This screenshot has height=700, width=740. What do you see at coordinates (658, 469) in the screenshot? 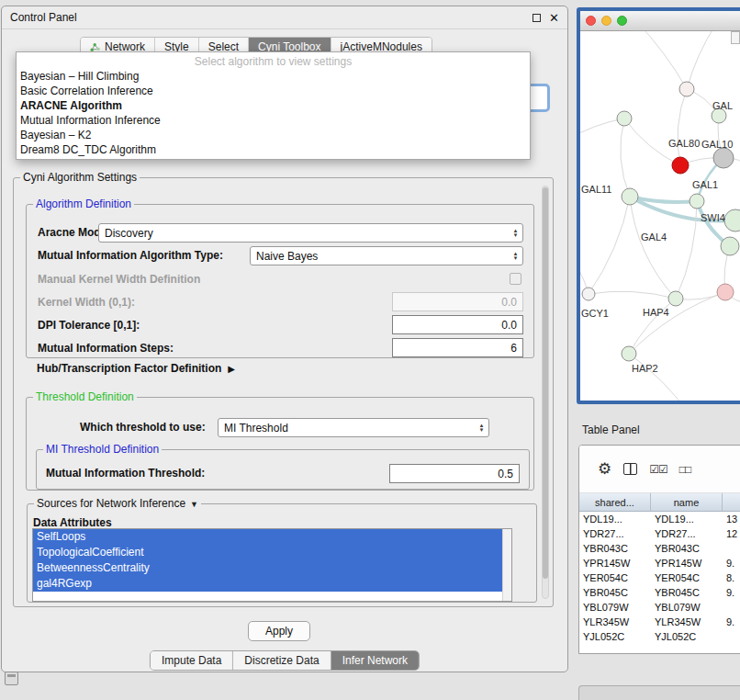
I see `select-all-icon: ☑☑` at bounding box center [658, 469].